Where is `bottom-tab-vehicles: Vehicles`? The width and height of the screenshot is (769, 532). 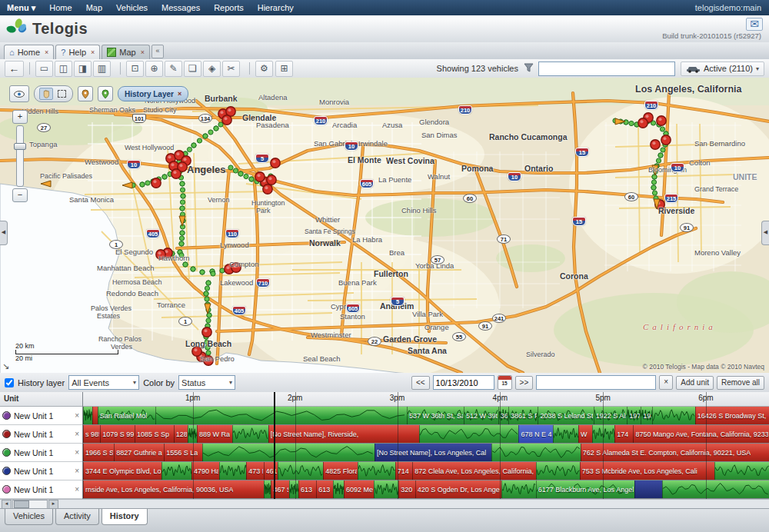
bottom-tab-vehicles: Vehicles is located at coordinates (29, 517).